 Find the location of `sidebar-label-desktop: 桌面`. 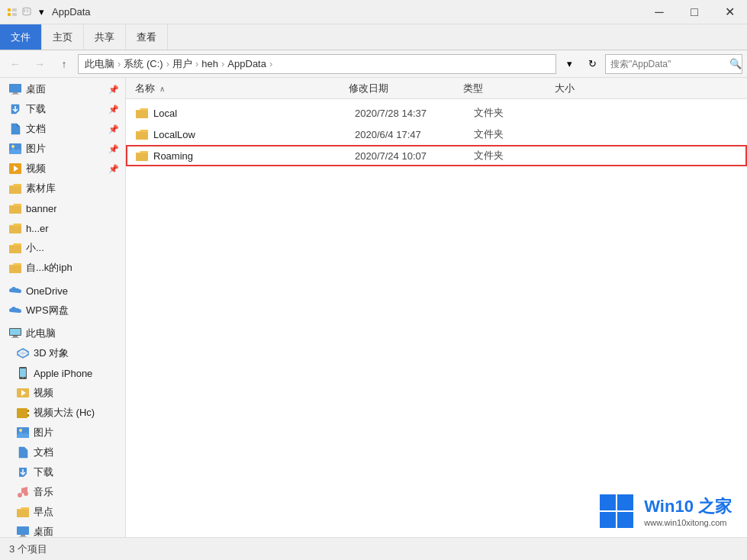

sidebar-label-desktop: 桌面 is located at coordinates (36, 89).